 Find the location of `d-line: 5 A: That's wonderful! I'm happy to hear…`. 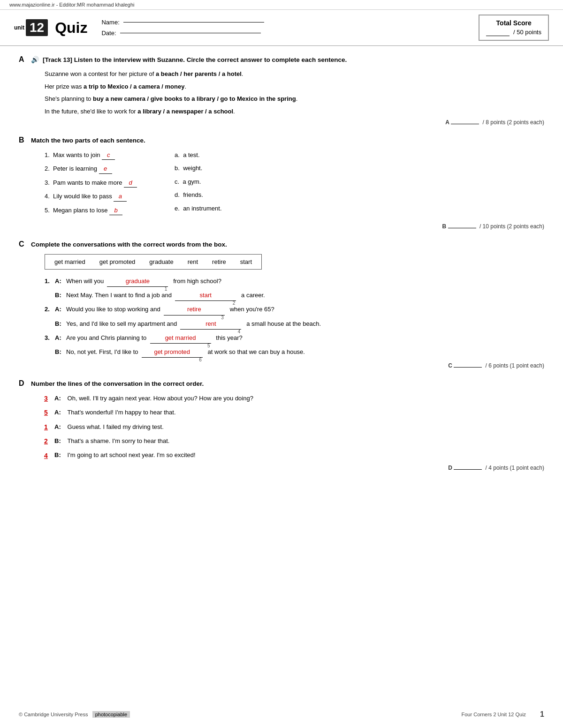

d-line: 5 A: That's wonderful! I'm happy to hear… is located at coordinates (291, 413).